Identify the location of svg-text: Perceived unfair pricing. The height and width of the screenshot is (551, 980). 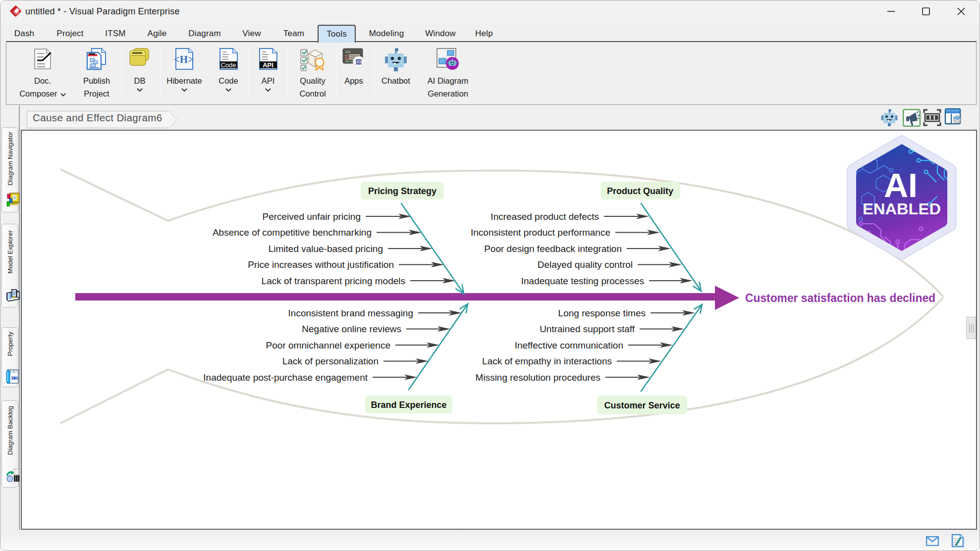
(311, 217).